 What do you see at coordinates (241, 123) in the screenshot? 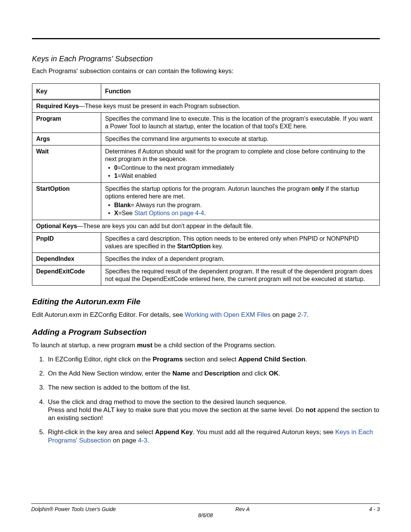
I see `fn-program: Specifies the command line to execute. T…` at bounding box center [241, 123].